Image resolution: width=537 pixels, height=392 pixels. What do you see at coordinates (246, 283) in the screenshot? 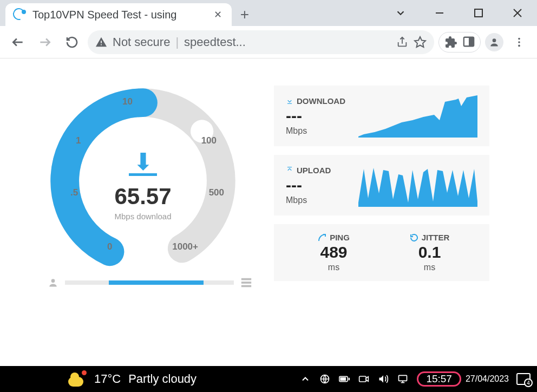
I see `server-icon` at bounding box center [246, 283].